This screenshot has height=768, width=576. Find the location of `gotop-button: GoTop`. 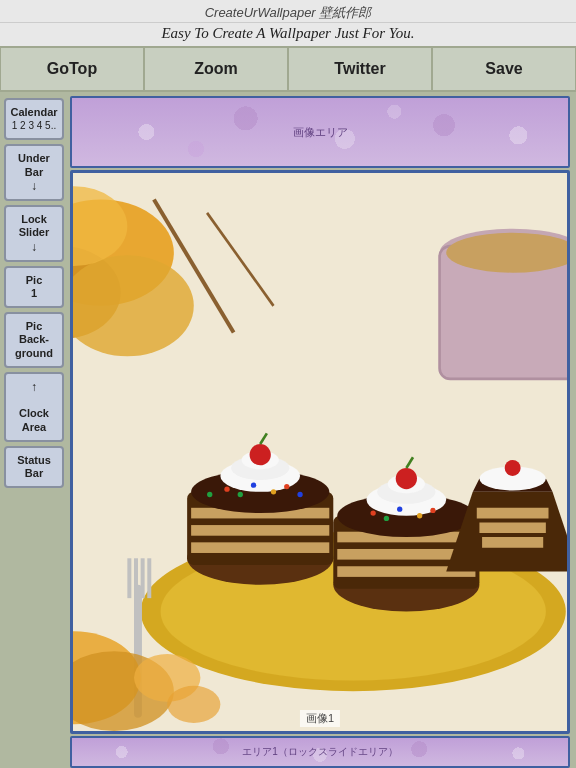

gotop-button: GoTop is located at coordinates (72, 69).